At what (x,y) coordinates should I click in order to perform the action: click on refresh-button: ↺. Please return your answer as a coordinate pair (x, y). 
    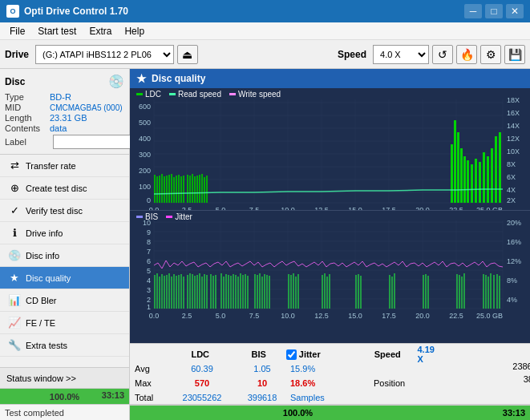
    Looking at the image, I should click on (443, 55).